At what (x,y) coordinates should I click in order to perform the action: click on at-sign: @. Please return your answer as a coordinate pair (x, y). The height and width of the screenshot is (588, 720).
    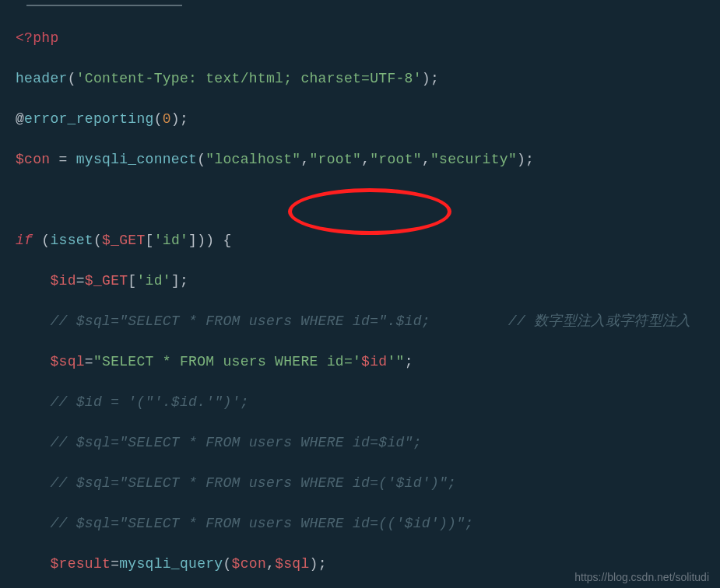
    Looking at the image, I should click on (20, 119).